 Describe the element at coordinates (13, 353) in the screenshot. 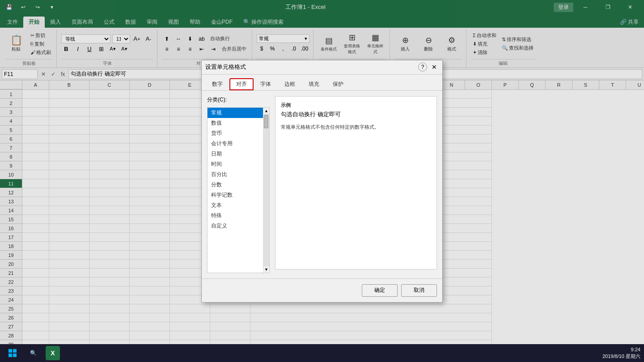

I see `start-button` at that location.